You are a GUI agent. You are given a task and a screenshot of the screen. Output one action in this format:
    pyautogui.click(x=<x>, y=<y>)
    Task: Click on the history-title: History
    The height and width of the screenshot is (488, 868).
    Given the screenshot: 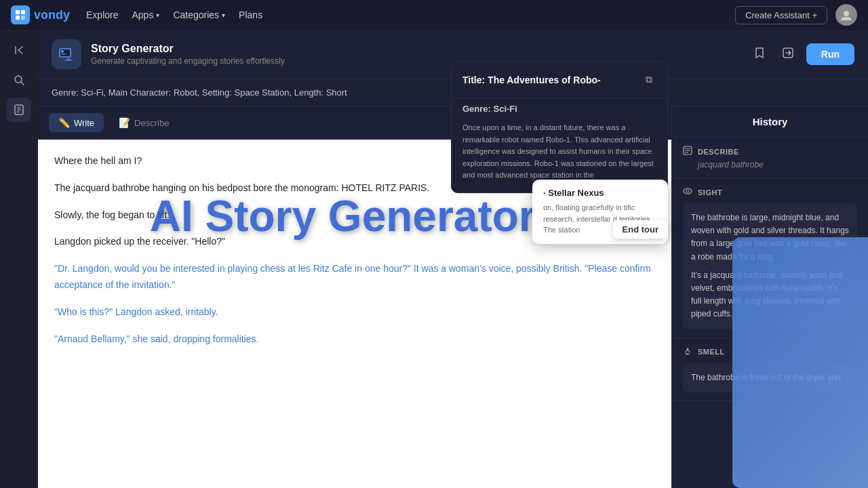 What is the action you would take?
    pyautogui.click(x=770, y=122)
    